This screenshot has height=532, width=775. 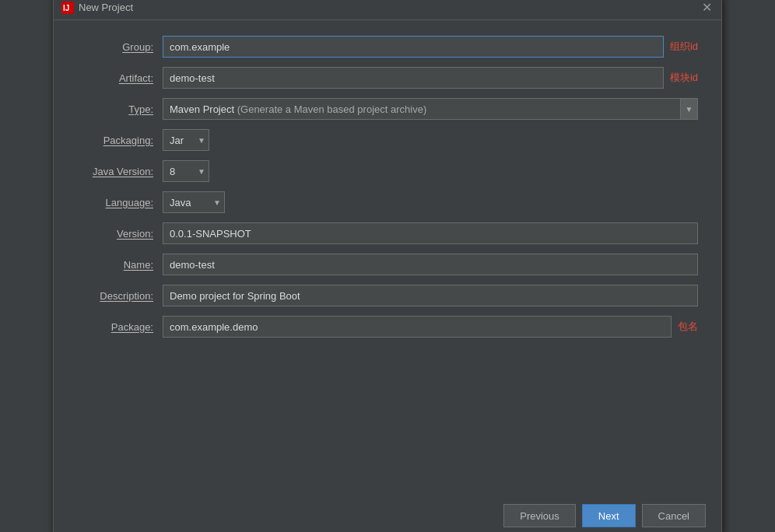 I want to click on type-label: Type:, so click(x=120, y=109).